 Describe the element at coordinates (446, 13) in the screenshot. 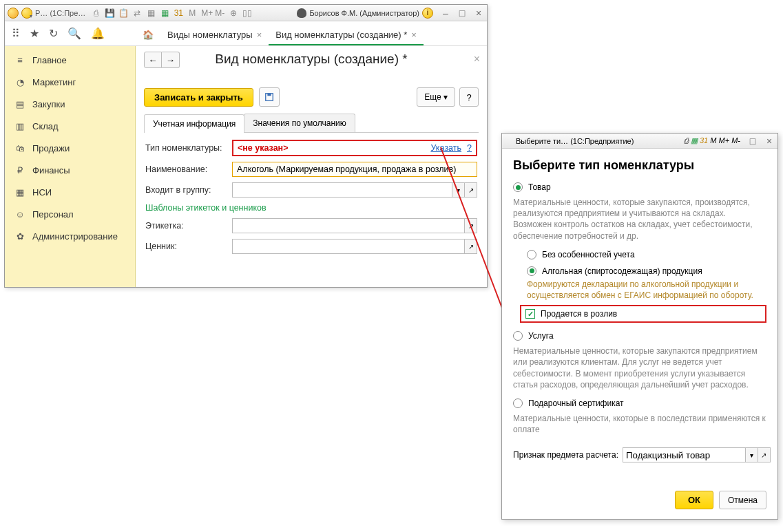

I see `minimize-button: –` at that location.